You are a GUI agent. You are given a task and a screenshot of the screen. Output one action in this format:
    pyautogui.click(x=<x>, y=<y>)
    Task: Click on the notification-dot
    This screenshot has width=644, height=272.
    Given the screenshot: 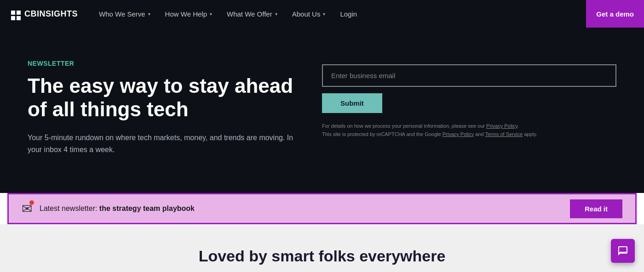 What is the action you would take?
    pyautogui.click(x=32, y=203)
    